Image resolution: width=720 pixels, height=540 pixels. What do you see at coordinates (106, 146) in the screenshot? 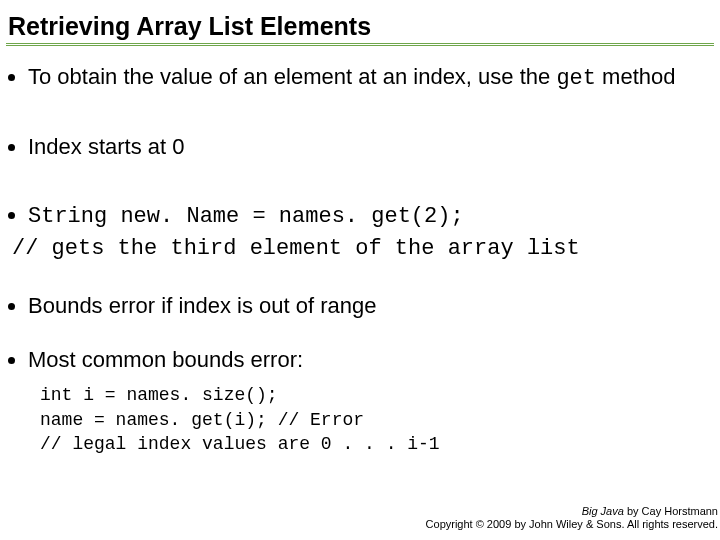
I see `bullet-text: Index starts at 0` at bounding box center [106, 146].